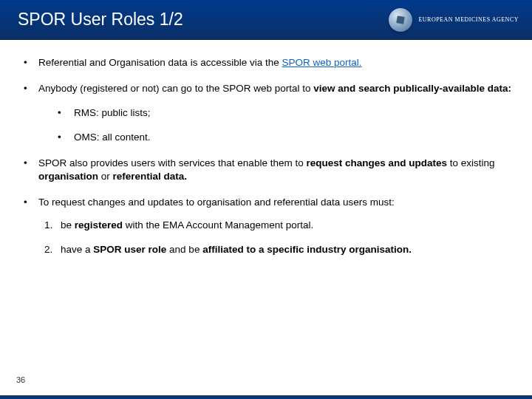 The width and height of the screenshot is (532, 399). I want to click on num-1-c: with the EMA Account Management portal., so click(218, 225).